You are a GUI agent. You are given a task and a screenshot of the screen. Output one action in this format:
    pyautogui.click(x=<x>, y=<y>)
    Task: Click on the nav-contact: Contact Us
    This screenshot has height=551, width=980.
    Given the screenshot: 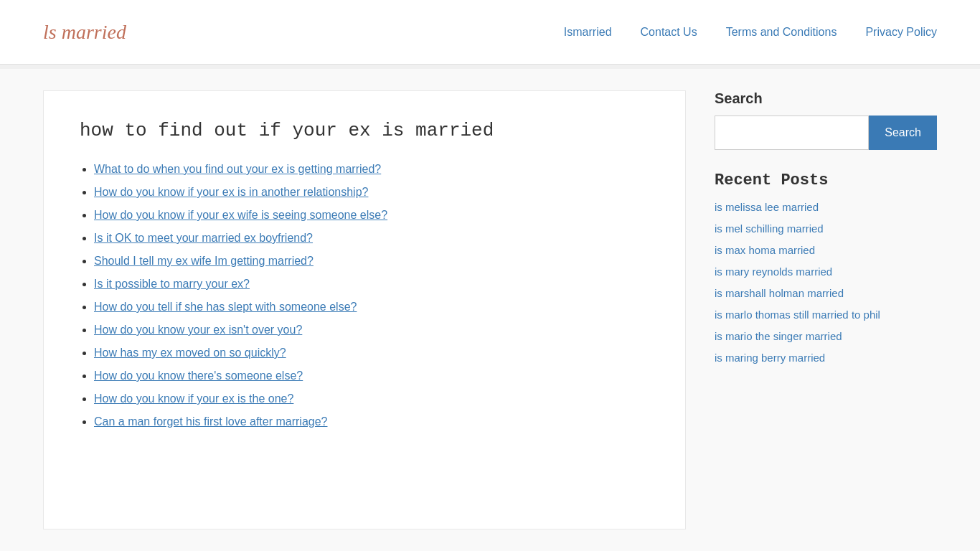 What is the action you would take?
    pyautogui.click(x=669, y=32)
    